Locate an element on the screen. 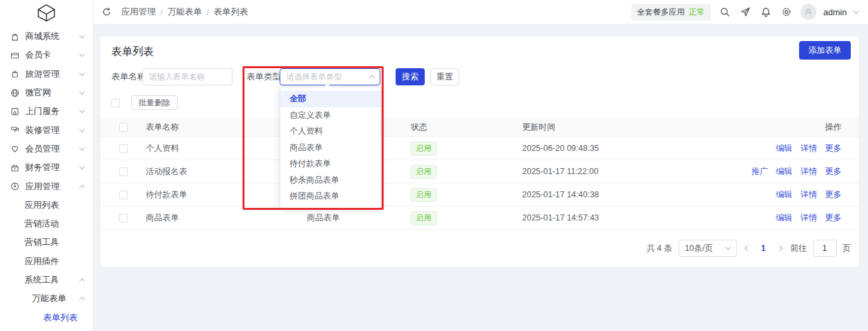 This screenshot has width=868, height=331. dropdown-option-all: 全部 is located at coordinates (330, 99).